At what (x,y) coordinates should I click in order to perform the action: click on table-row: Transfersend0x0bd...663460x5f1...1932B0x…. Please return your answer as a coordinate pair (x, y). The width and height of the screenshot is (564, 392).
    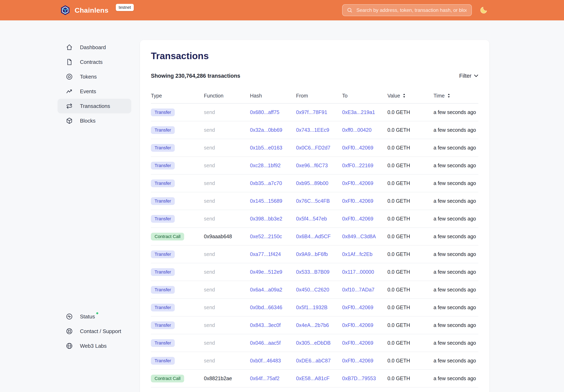
    Looking at the image, I should click on (315, 308).